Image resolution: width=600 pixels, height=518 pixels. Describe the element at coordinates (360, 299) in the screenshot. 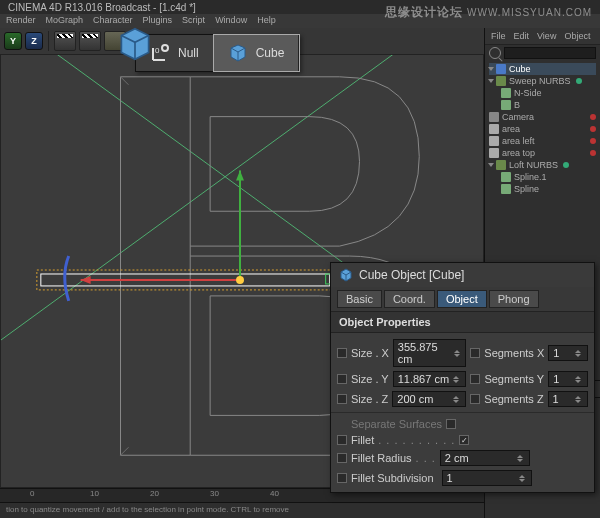

I see `attr-tab-basic: Basic` at that location.